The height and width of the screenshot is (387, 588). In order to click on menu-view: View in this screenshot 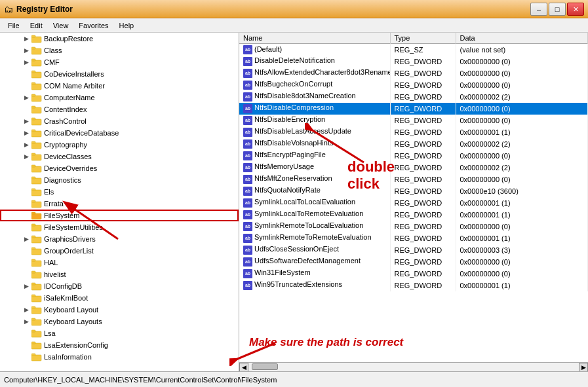, I will do `click(61, 26)`.